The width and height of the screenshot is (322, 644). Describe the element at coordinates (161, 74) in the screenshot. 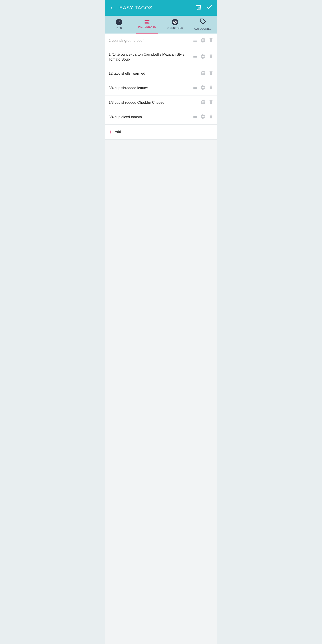

I see `table-row: 12 taco shells, warmed` at that location.